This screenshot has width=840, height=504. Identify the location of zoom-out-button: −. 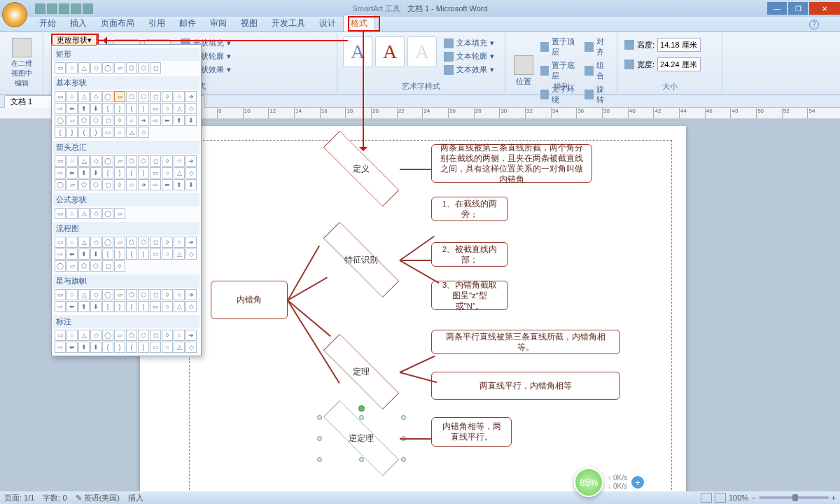
(753, 498).